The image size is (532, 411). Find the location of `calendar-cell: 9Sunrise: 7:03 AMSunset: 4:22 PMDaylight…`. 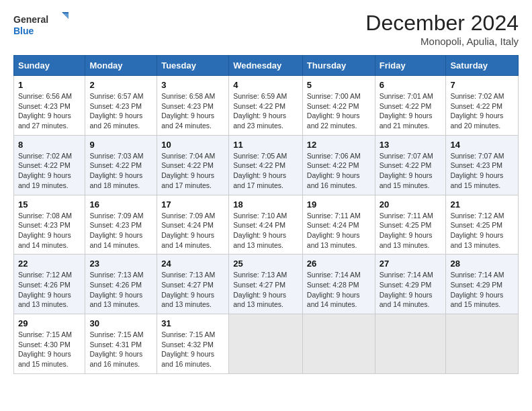

calendar-cell: 9Sunrise: 7:03 AMSunset: 4:22 PMDaylight… is located at coordinates (121, 165).